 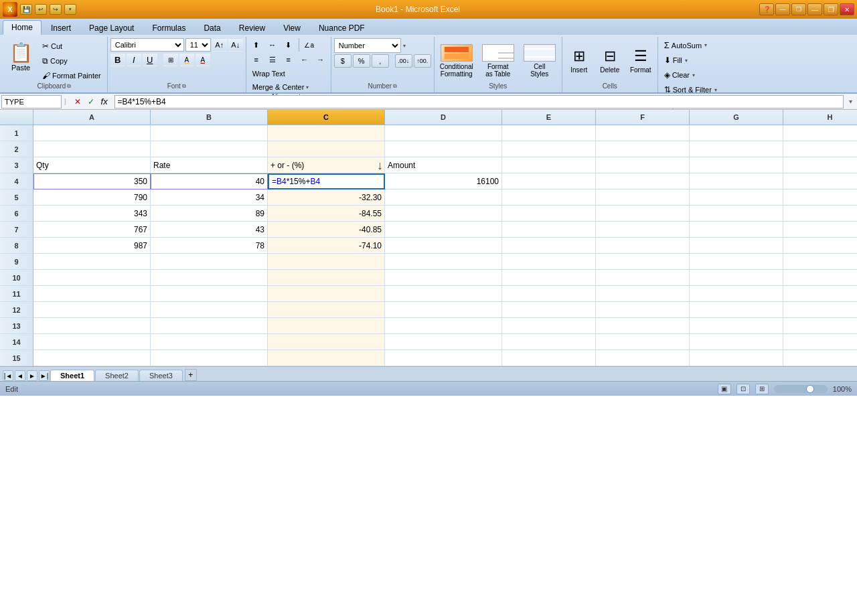 I want to click on sheet-nav-next-button: ►, so click(x=32, y=376).